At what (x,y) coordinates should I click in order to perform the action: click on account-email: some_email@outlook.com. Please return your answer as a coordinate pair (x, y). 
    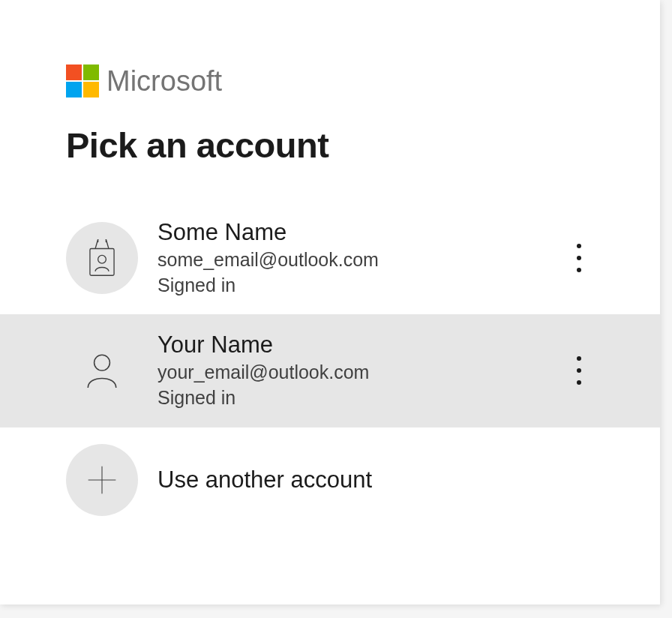
    Looking at the image, I should click on (361, 260).